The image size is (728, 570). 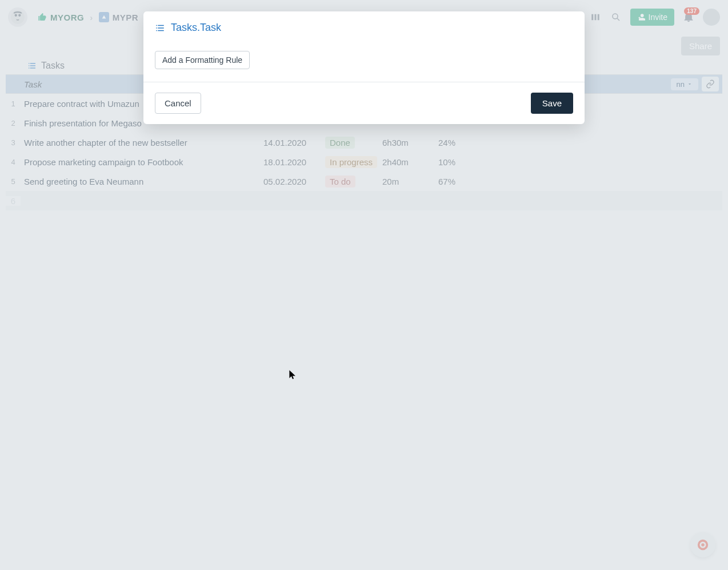 What do you see at coordinates (364, 25) in the screenshot?
I see `modal-header: Tasks.Task` at bounding box center [364, 25].